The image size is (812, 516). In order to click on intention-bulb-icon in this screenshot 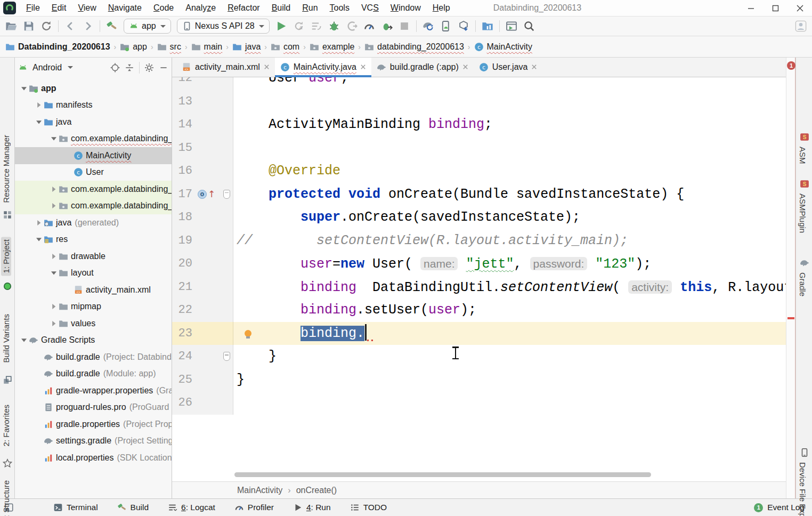, I will do `click(248, 334)`.